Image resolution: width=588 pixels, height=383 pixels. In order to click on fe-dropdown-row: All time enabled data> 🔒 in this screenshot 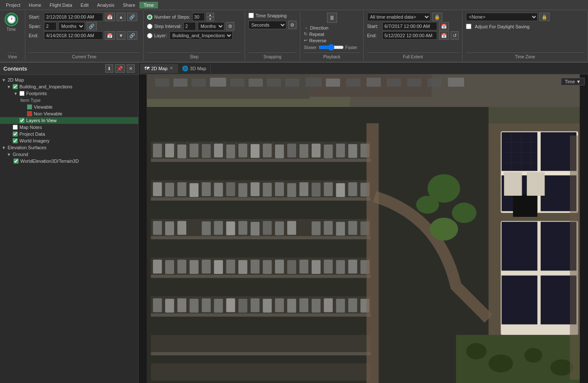, I will do `click(413, 17)`.